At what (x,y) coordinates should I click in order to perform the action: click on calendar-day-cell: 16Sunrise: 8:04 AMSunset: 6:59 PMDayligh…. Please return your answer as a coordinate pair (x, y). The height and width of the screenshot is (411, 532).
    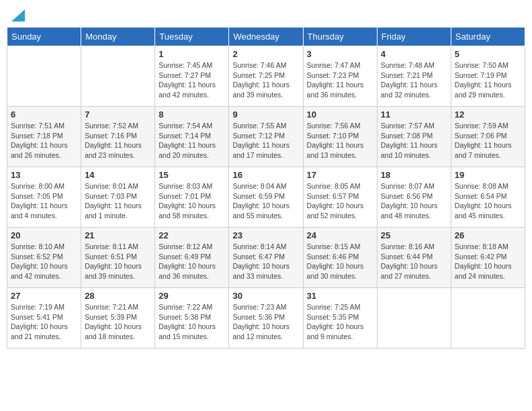
    Looking at the image, I should click on (266, 197).